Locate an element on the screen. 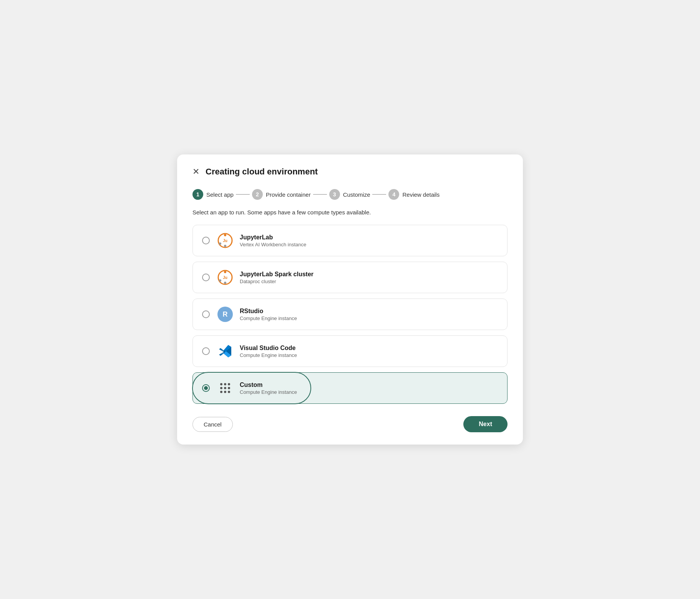 The image size is (700, 599). app-list: Ju JupyterLab Vertex AI Workbench instan… is located at coordinates (350, 314).